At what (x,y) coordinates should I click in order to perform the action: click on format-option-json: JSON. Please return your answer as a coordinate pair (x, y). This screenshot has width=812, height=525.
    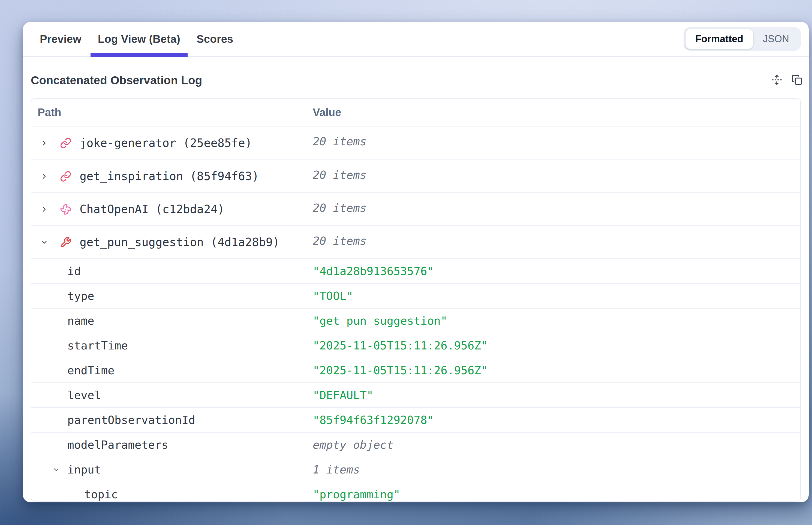
    Looking at the image, I should click on (776, 39).